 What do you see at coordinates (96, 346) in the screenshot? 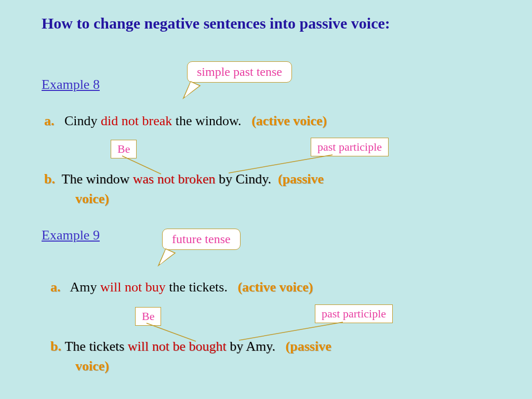
I see `text: The tickets` at bounding box center [96, 346].